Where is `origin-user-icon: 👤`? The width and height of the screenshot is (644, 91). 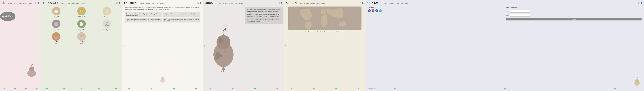 origin-user-icon: 👤 is located at coordinates (363, 3).